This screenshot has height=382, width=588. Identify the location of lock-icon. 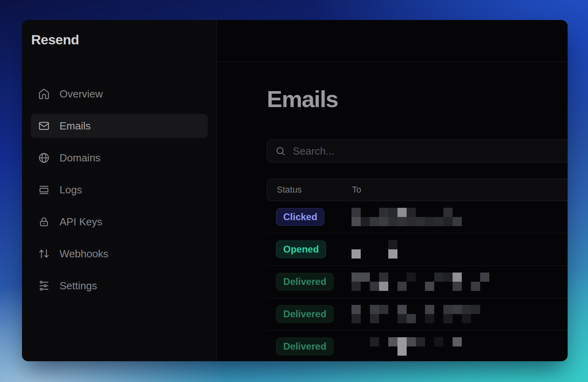
(44, 222).